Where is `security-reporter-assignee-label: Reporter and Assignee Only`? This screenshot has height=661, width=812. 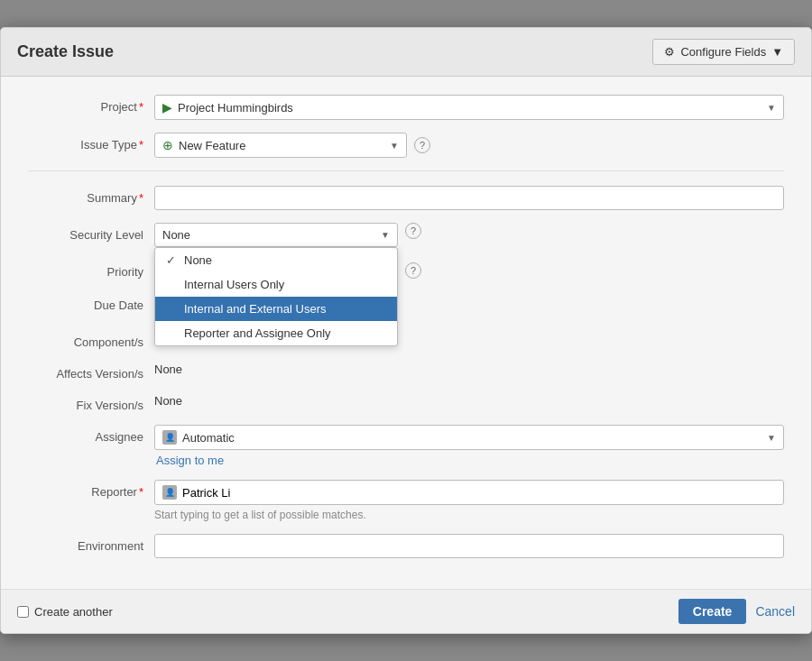 security-reporter-assignee-label: Reporter and Assignee Only is located at coordinates (258, 334).